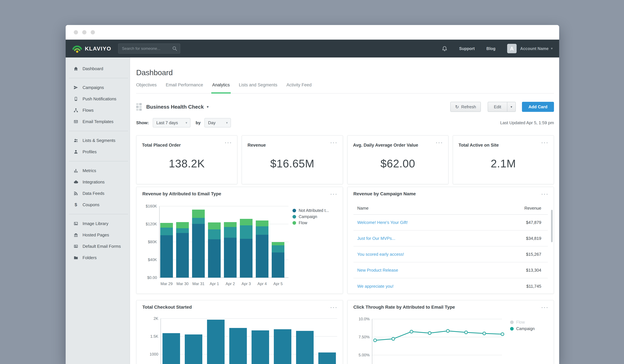 Image resolution: width=624 pixels, height=364 pixels. What do you see at coordinates (208, 107) in the screenshot?
I see `board-caret-icon: ▾` at bounding box center [208, 107].